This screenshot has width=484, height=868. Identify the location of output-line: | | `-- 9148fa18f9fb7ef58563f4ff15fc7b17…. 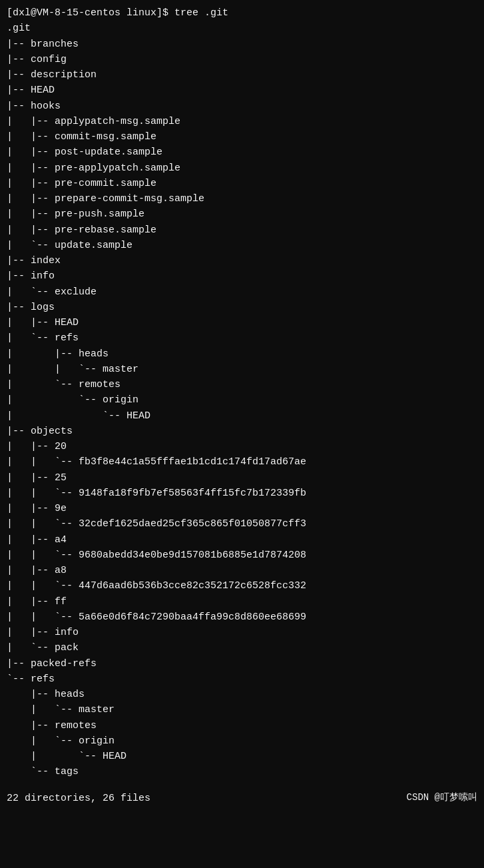
(242, 493).